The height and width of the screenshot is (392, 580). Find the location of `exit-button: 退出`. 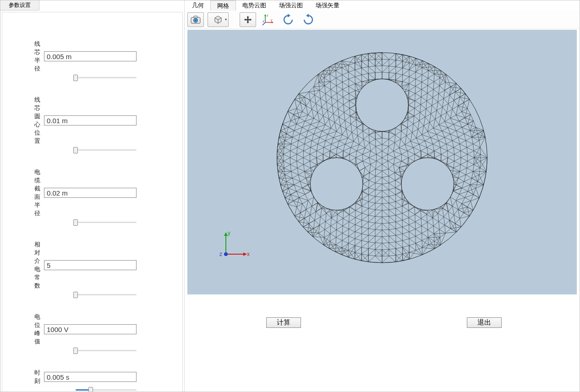

exit-button: 退出 is located at coordinates (484, 322).